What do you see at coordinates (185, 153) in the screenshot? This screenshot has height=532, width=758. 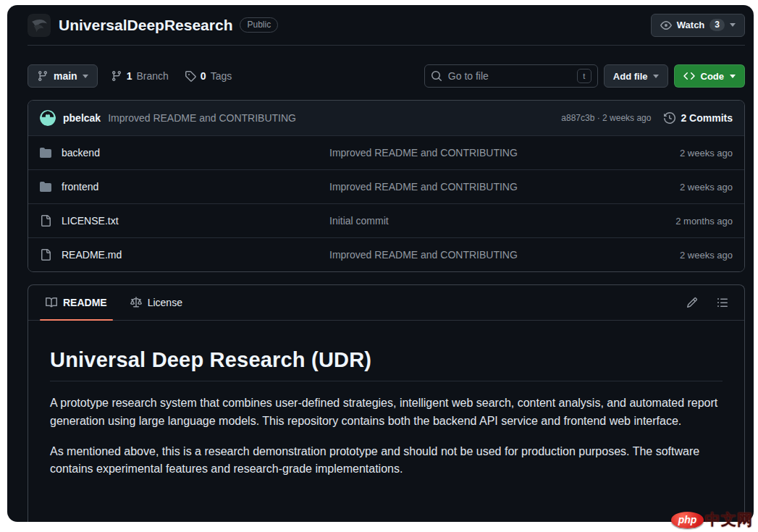 I see `file-link: backend` at bounding box center [185, 153].